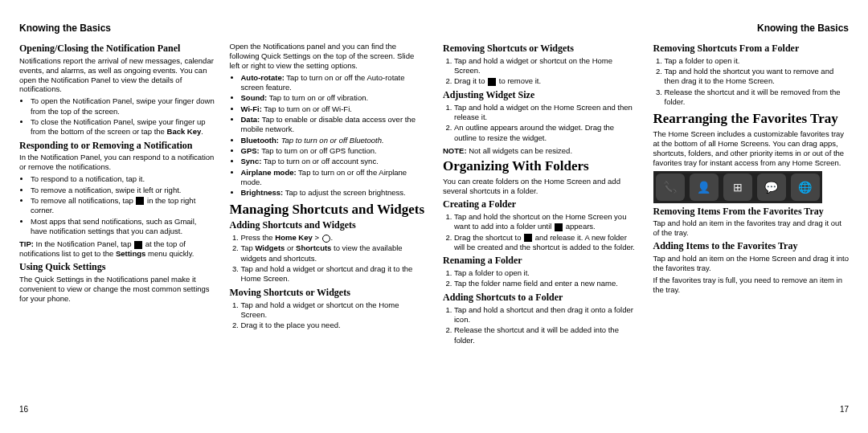 The width and height of the screenshot is (868, 433). What do you see at coordinates (751, 263) in the screenshot?
I see `body-text: Tap and hold an item on the Home Screen …` at bounding box center [751, 263].